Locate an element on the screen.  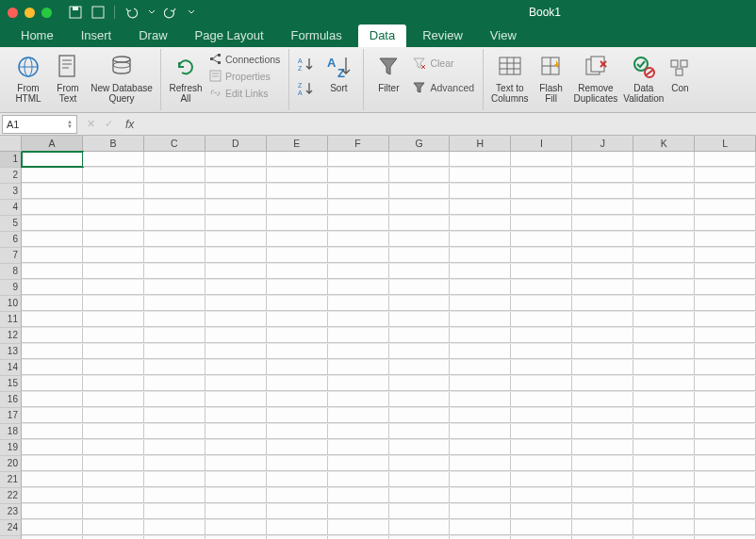
row-header: 4 is located at coordinates (11, 207).